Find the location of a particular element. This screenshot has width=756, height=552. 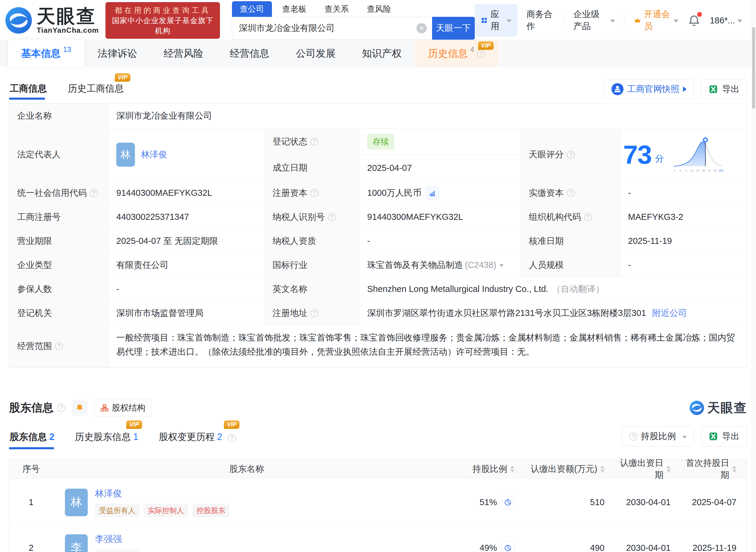

company-tabs: 基本信息 13 法律诉讼 经营风险 经营信息 公司发展 知识产权 VIP 历史信… is located at coordinates (378, 53).